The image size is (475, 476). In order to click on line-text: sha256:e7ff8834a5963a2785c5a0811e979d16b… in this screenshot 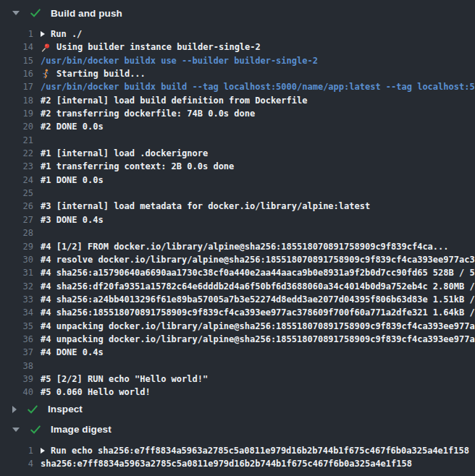, I will do `click(226, 464)`.